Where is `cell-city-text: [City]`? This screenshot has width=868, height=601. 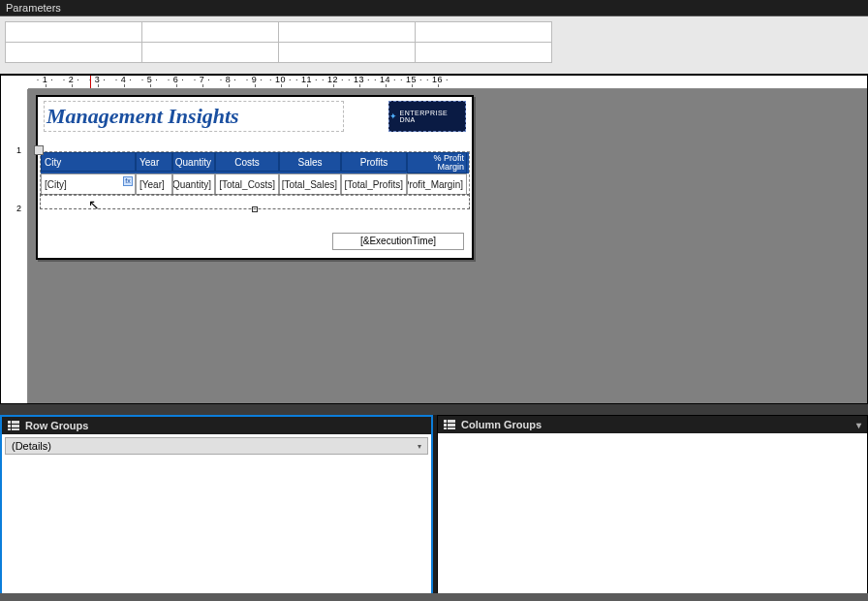 cell-city-text: [City] is located at coordinates (56, 184).